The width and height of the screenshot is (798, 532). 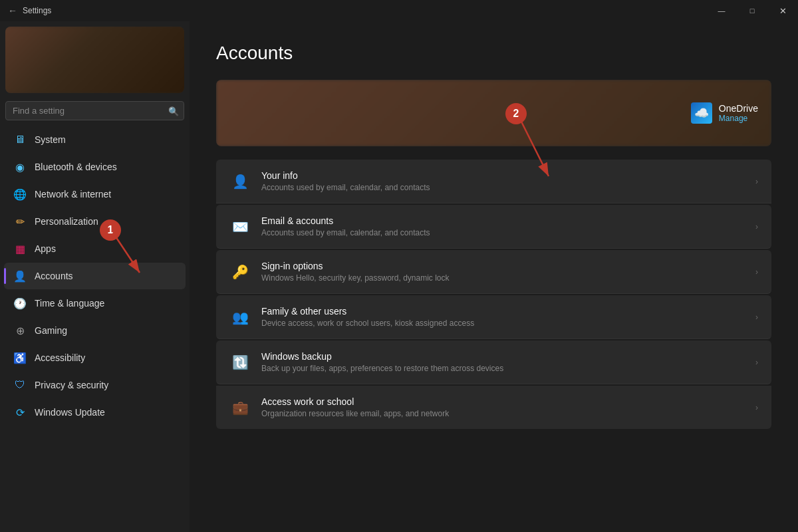 What do you see at coordinates (503, 221) in the screenshot?
I see `email-accounts-title: Email & accounts` at bounding box center [503, 221].